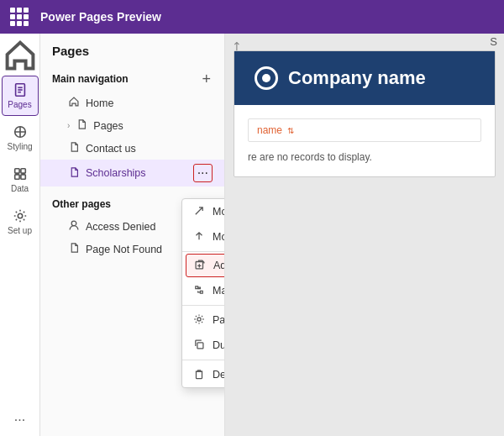  What do you see at coordinates (494, 42) in the screenshot?
I see `s-label: S` at bounding box center [494, 42].